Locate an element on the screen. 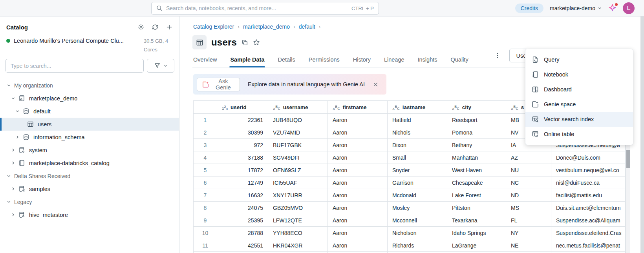 This screenshot has height=253, width=644. column-header-username: ABCusername is located at coordinates (298, 107).